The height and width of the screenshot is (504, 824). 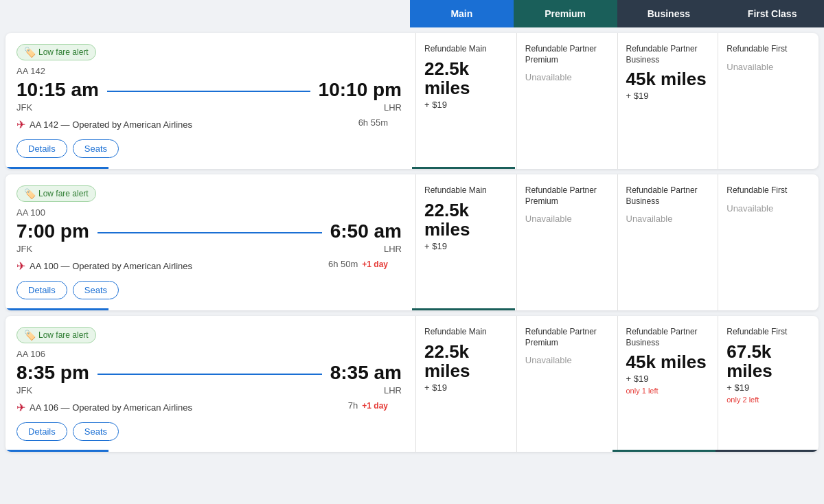 What do you see at coordinates (566, 14) in the screenshot?
I see `tab-premium: Premium` at bounding box center [566, 14].